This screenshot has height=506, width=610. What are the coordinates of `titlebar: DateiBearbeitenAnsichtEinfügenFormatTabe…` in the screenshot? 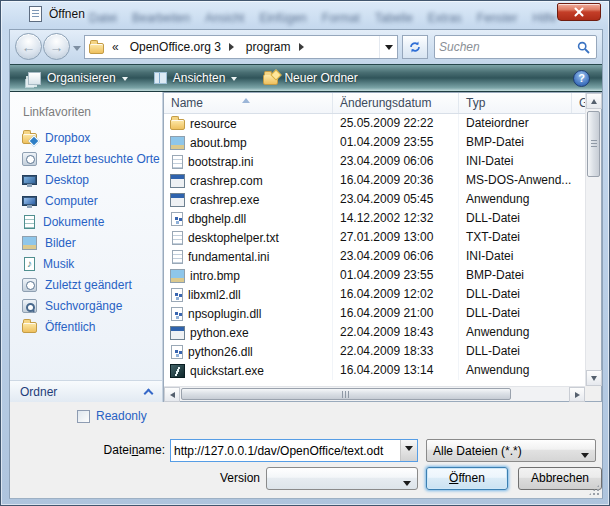 It's located at (306, 15).